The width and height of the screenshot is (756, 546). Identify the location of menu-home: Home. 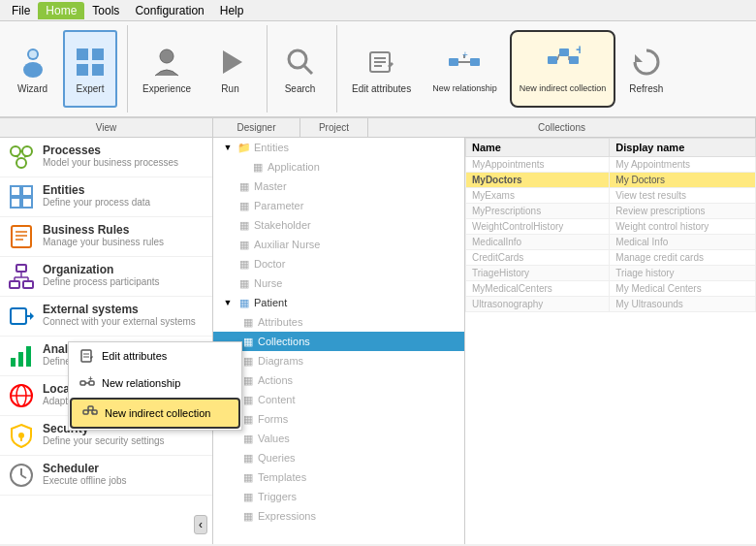
(61, 11).